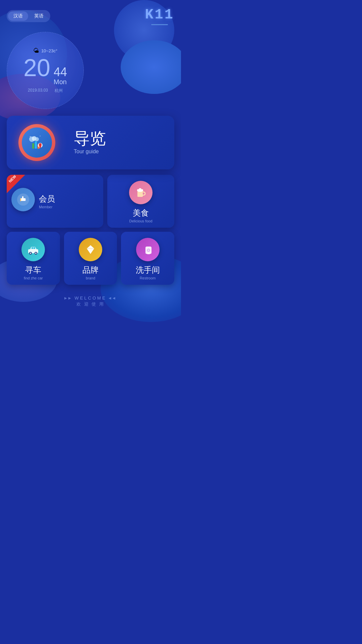 The height and width of the screenshot is (644, 362). What do you see at coordinates (90, 143) in the screenshot?
I see `tour-guide-card: ✦ ✦ 导览 Tour guide` at bounding box center [90, 143].